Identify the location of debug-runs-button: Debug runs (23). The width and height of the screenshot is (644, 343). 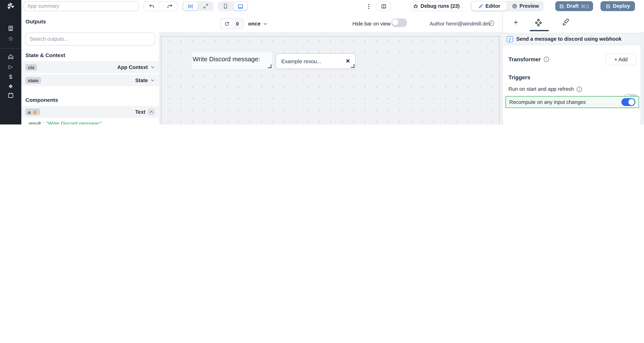
(436, 6).